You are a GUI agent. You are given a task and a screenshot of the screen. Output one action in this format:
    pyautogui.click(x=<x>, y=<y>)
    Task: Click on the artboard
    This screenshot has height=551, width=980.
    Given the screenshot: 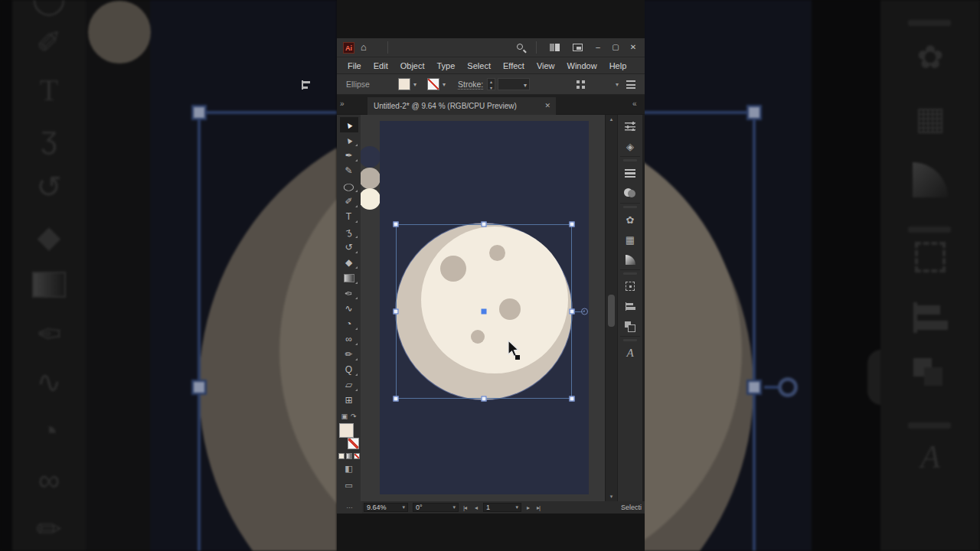 What is the action you would take?
    pyautogui.click(x=484, y=308)
    